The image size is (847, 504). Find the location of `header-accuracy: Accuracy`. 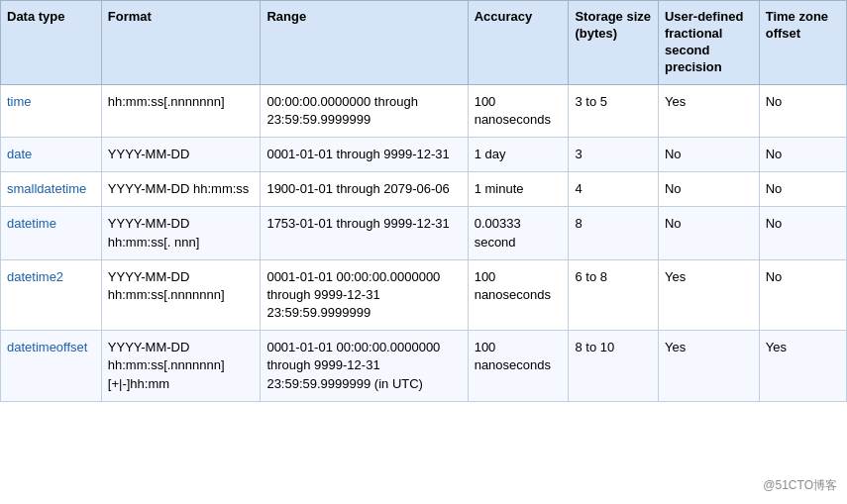

header-accuracy: Accuracy is located at coordinates (518, 44).